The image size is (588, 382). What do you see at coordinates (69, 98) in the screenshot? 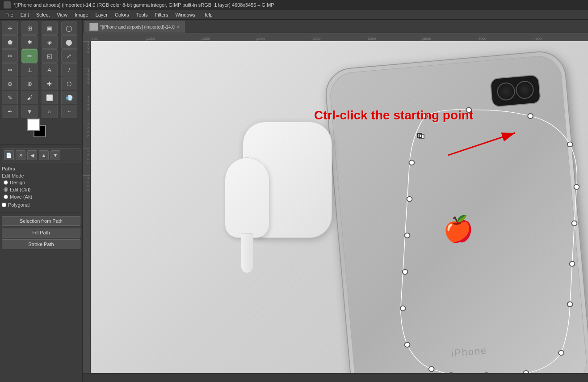
I see `airbrush-btn: 💨` at bounding box center [69, 98].